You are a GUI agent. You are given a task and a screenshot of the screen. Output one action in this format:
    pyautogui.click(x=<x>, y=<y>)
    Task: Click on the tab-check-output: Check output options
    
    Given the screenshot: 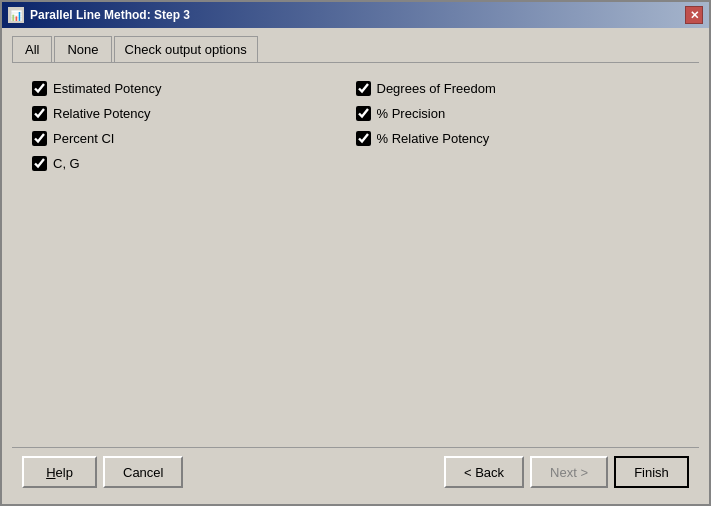 What is the action you would take?
    pyautogui.click(x=186, y=49)
    